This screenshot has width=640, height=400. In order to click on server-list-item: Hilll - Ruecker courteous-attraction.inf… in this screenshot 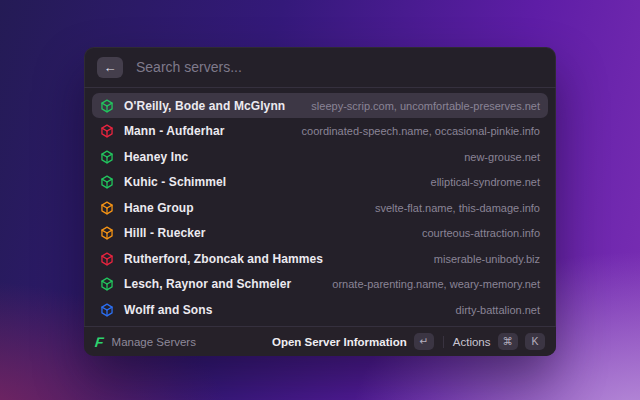, I will do `click(320, 234)`.